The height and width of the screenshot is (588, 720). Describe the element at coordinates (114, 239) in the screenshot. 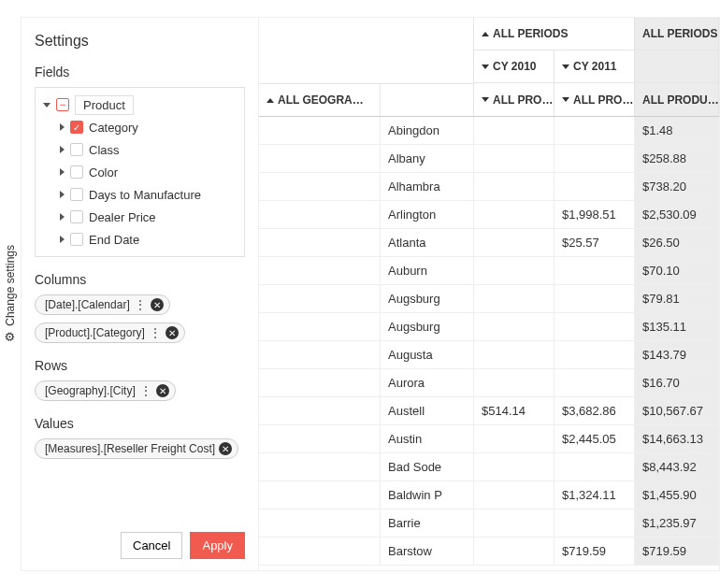

I see `tree-item-label: End Date` at that location.